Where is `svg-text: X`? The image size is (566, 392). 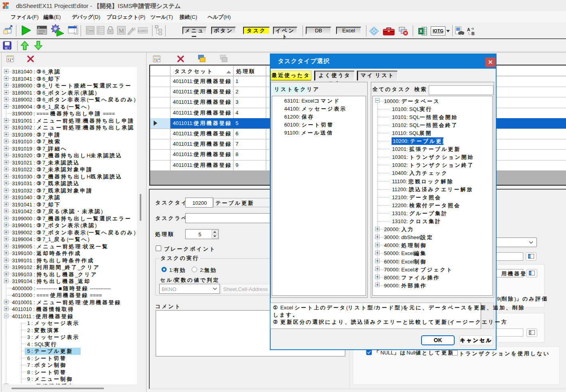 svg-text: X is located at coordinates (421, 31).